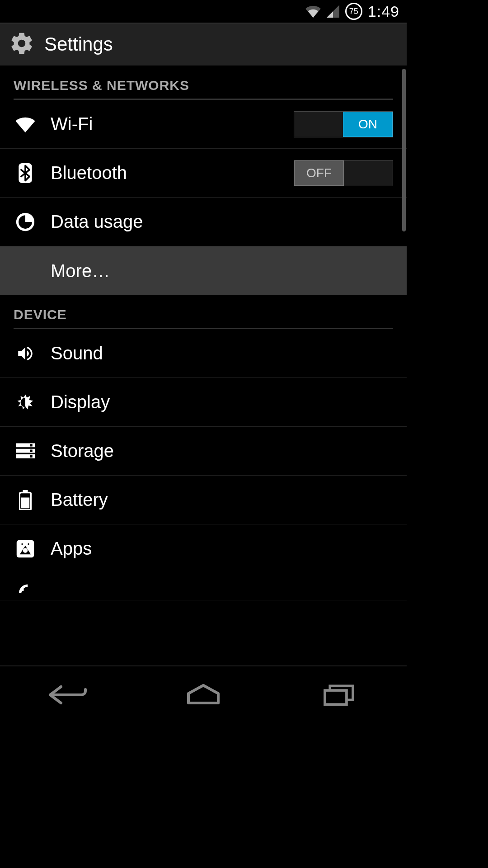 The image size is (488, 868). What do you see at coordinates (343, 173) in the screenshot?
I see `bluetooth-toggle: OFF` at bounding box center [343, 173].